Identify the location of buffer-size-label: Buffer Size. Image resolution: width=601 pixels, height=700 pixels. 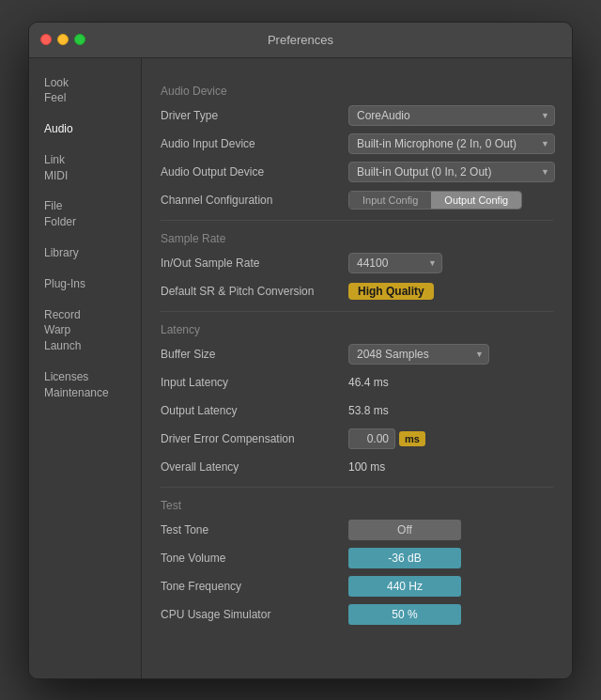
(254, 354).